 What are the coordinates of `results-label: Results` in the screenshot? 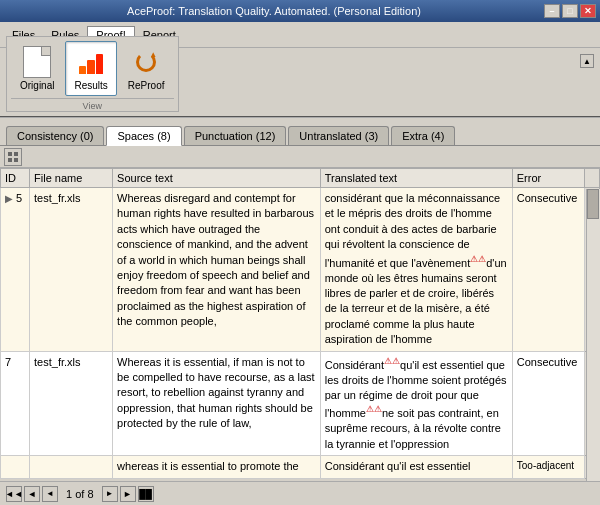 It's located at (90, 86).